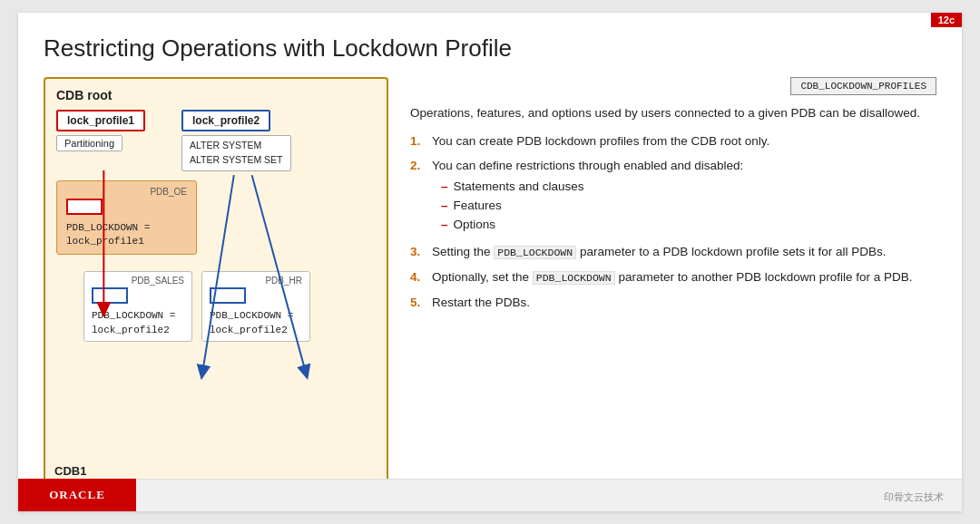 Image resolution: width=980 pixels, height=524 pixels. I want to click on cdb-root-label: CDB root, so click(216, 95).